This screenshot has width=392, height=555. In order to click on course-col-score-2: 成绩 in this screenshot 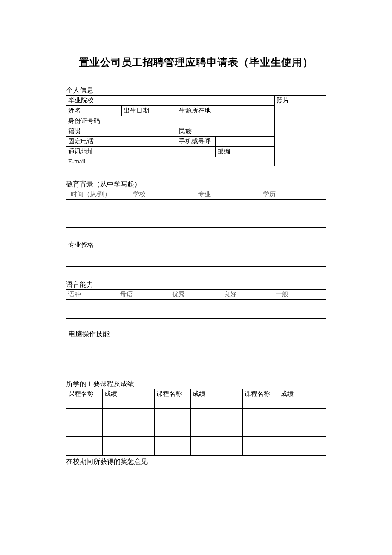, I will do `click(217, 394)`.